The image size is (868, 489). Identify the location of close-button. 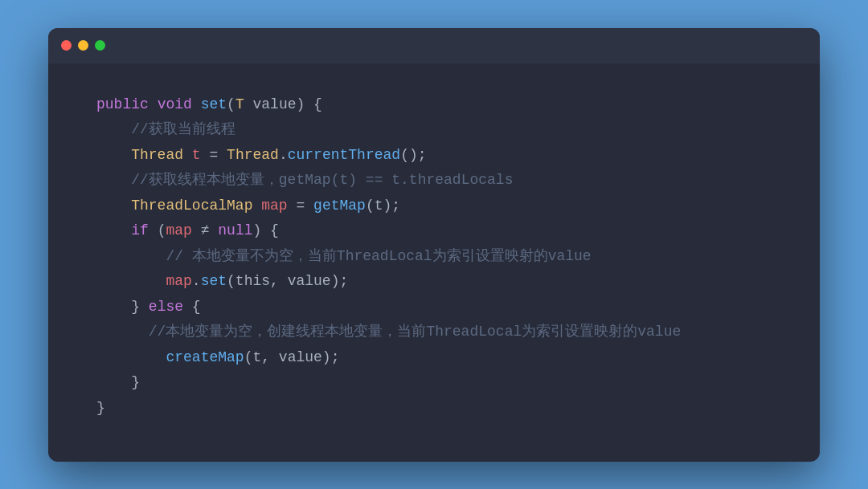
(66, 45).